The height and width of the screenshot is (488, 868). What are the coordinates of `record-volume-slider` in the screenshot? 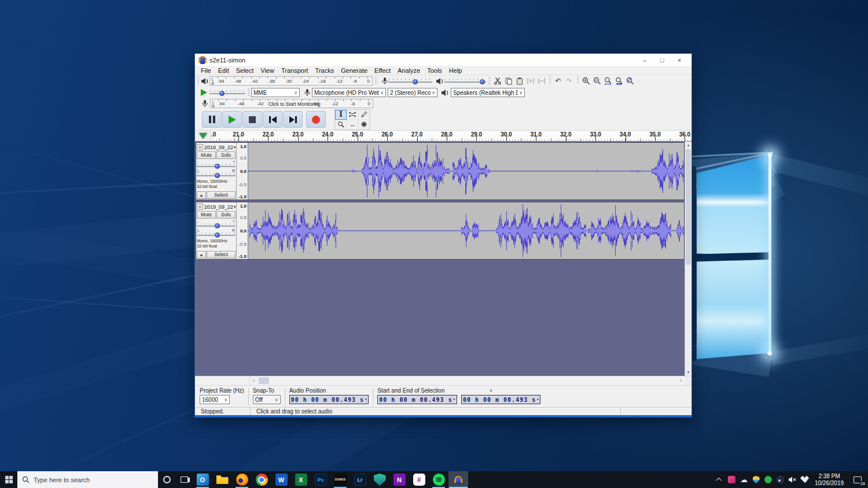 It's located at (410, 81).